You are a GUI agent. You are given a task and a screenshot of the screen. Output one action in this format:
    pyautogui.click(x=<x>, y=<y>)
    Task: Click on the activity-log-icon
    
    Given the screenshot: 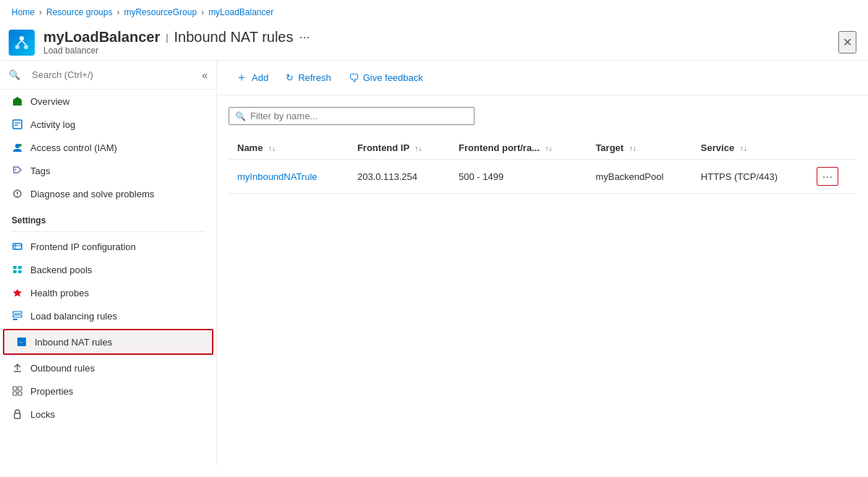 What is the action you would take?
    pyautogui.click(x=17, y=124)
    